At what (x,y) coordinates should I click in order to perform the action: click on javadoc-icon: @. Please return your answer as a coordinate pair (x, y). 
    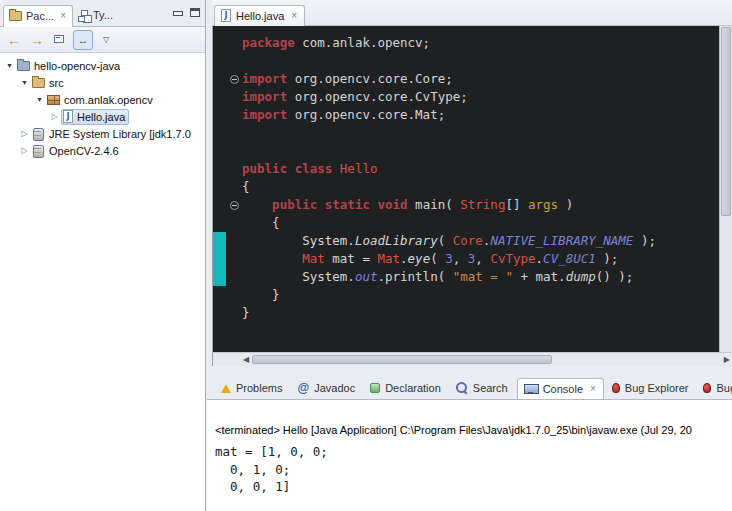
    Looking at the image, I should click on (303, 388).